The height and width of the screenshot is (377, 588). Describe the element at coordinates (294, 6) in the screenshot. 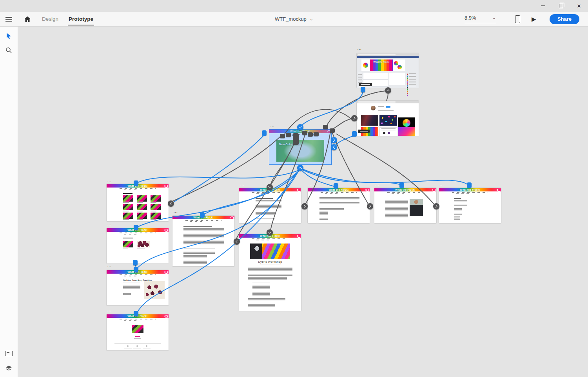

I see `window-titlebar: ✕` at that location.